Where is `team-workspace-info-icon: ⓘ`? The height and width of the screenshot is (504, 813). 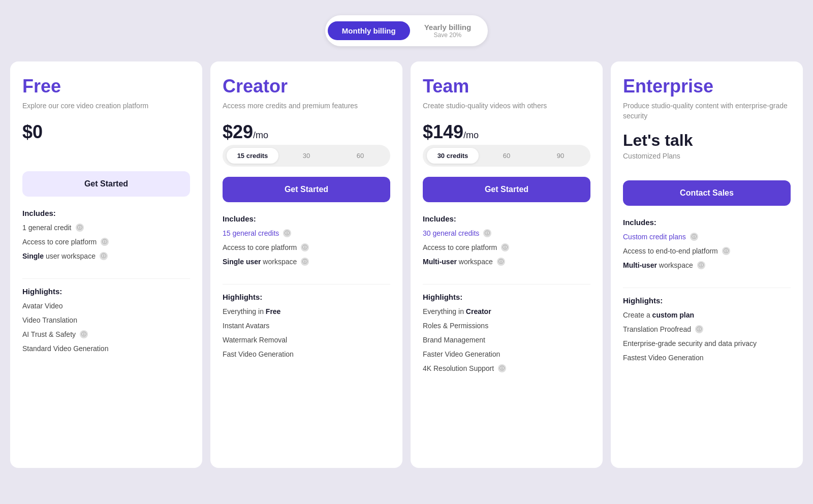
team-workspace-info-icon: ⓘ is located at coordinates (501, 262).